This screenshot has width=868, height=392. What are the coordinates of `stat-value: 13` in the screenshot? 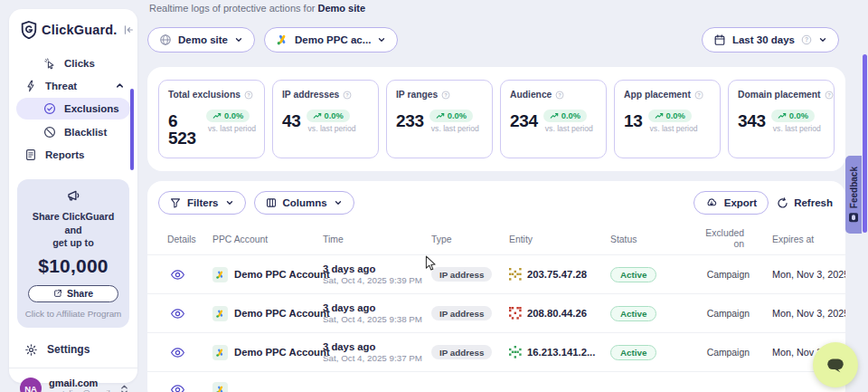 It's located at (633, 121).